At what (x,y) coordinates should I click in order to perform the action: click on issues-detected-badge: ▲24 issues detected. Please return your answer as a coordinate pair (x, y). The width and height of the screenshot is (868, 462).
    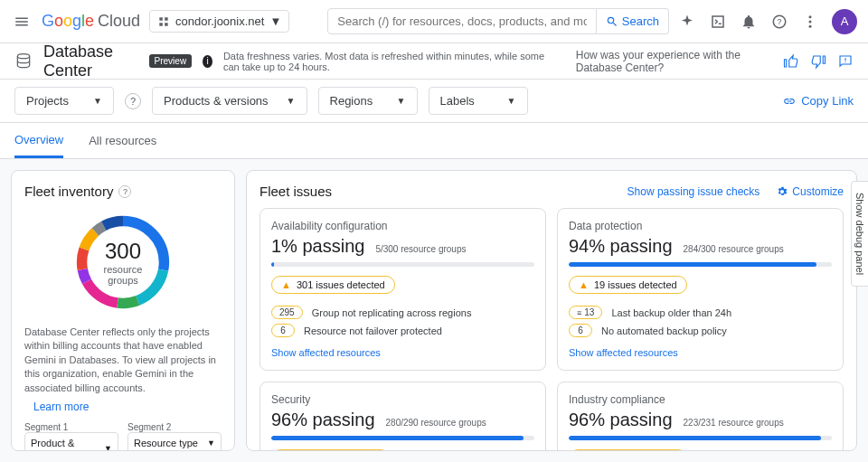
    Looking at the image, I should click on (331, 450).